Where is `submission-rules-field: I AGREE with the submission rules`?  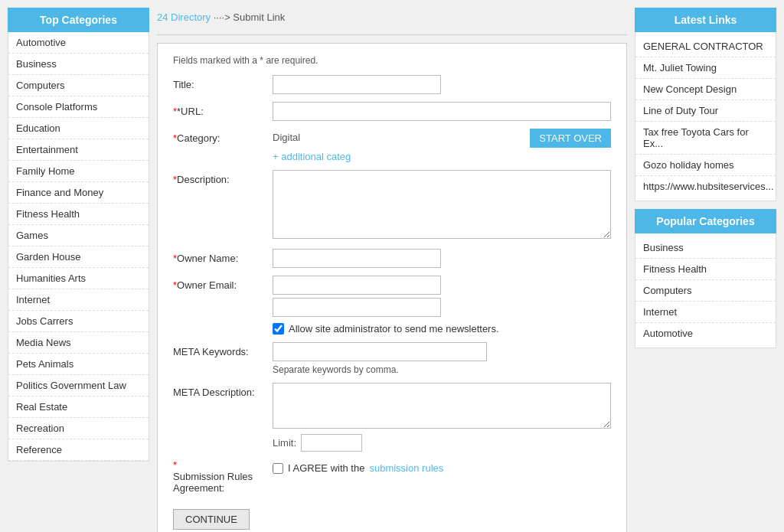 submission-rules-field: I AGREE with the submission rules is located at coordinates (358, 467).